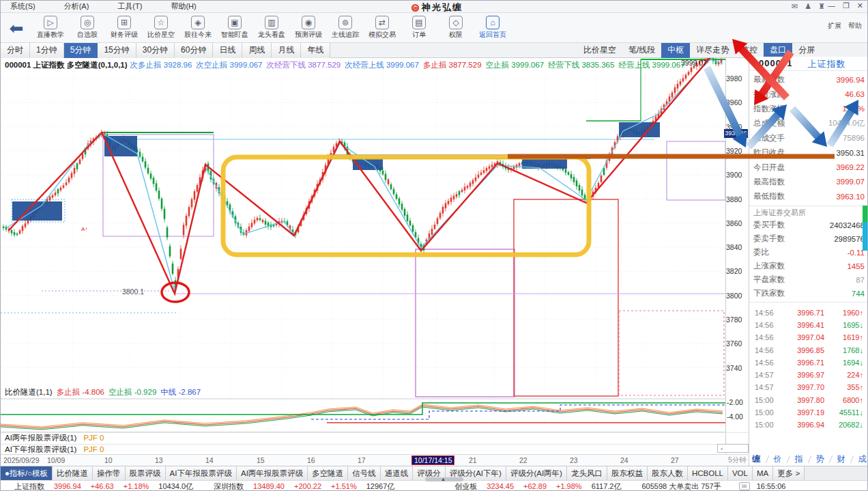 The height and width of the screenshot is (491, 868). I want to click on minimize-button: —, so click(831, 5).